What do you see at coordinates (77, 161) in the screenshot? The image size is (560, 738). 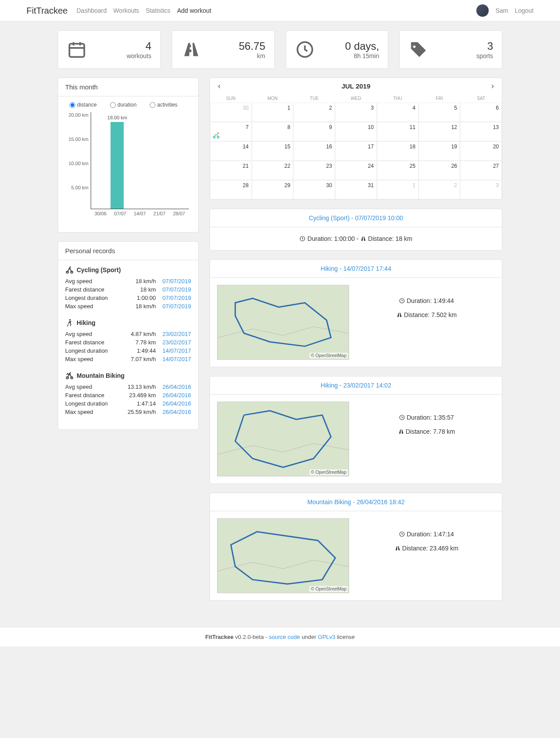 I see `chart-y-axis: 20.00 km 15.00 km 10.00 km 5.00 km` at bounding box center [77, 161].